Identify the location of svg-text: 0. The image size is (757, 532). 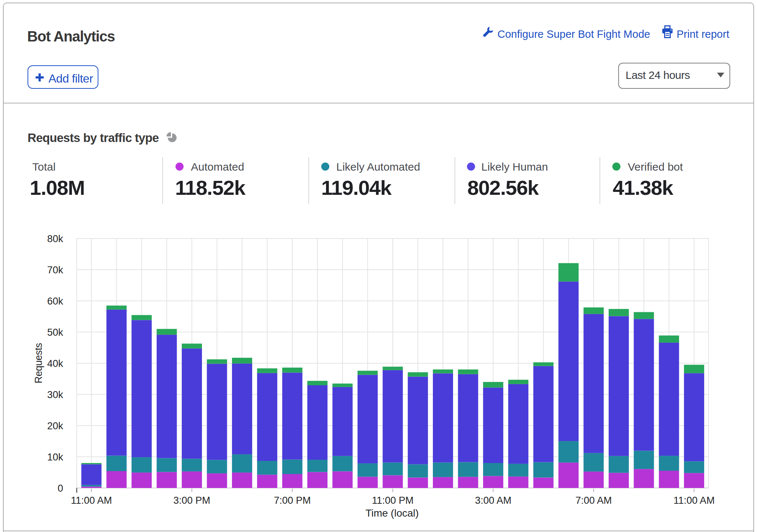
(60, 488).